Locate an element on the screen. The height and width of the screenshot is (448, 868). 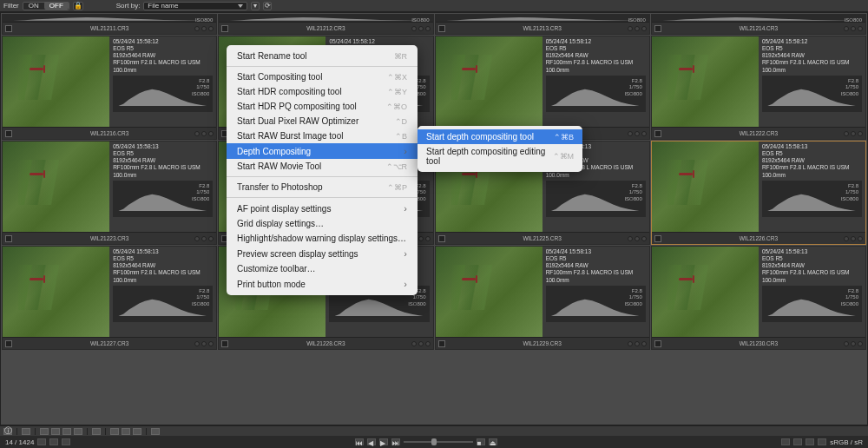
menu-item: AF point display settings is located at coordinates (322, 208).